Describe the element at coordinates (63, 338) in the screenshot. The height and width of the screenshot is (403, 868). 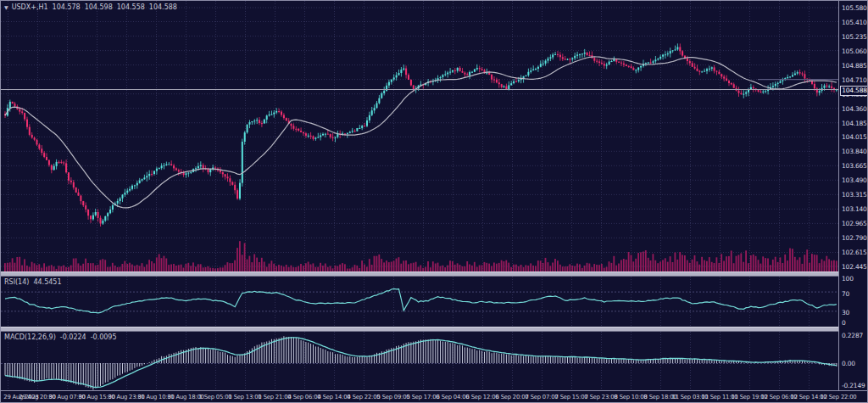
I see `macd-label: MACD(12,26,9)-0.0224-0.0095` at that location.